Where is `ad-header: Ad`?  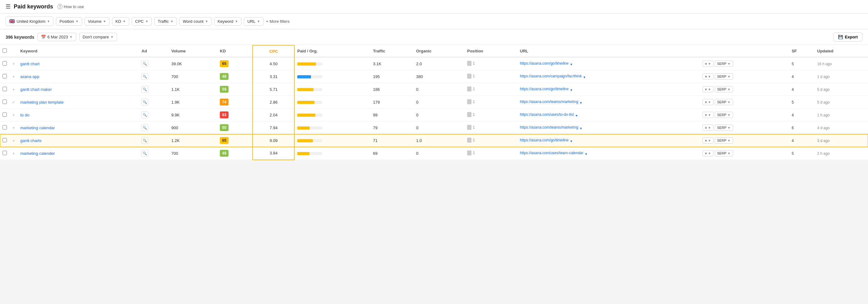 ad-header: Ad is located at coordinates (154, 51).